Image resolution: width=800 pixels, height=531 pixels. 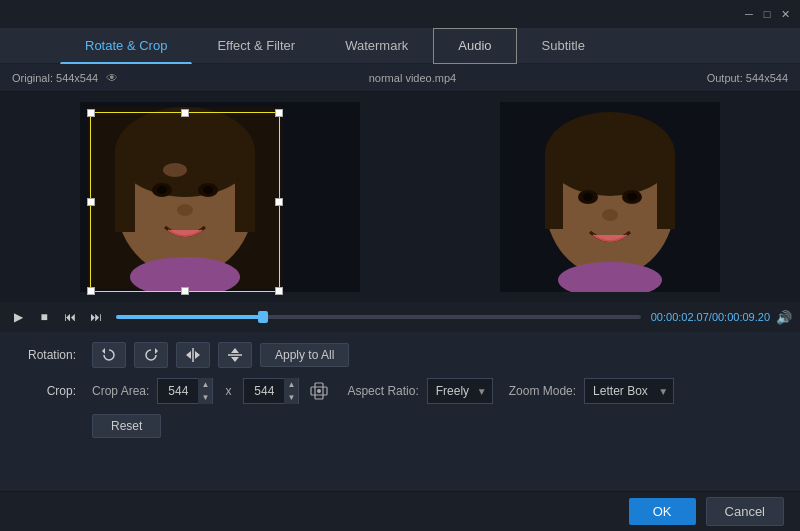 I want to click on reset-row: Reset, so click(x=400, y=426).